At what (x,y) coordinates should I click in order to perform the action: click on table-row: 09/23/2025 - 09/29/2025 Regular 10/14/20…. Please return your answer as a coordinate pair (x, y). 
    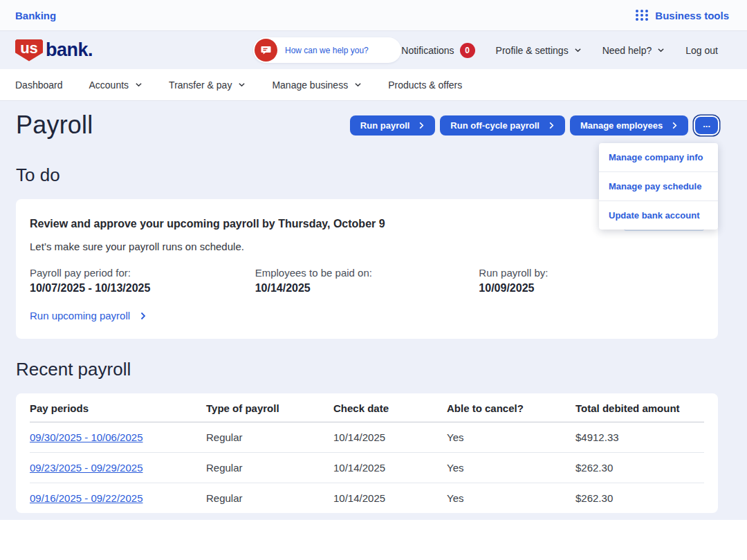
    Looking at the image, I should click on (367, 468).